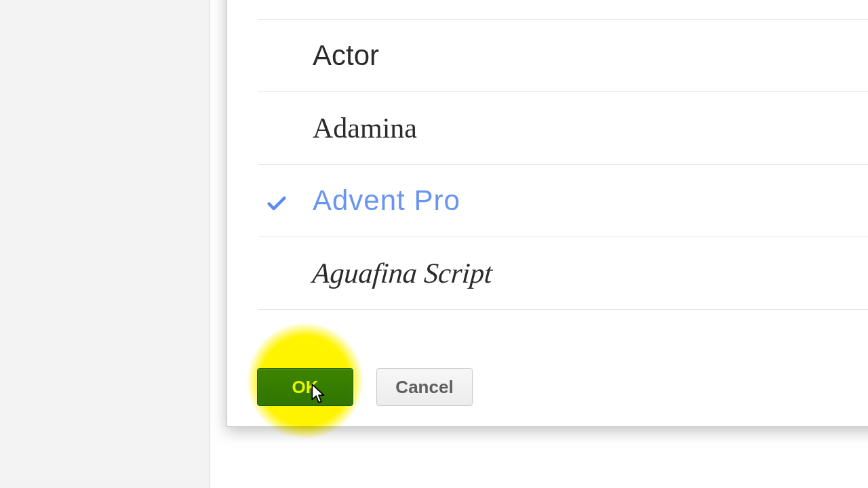 This screenshot has height=488, width=868. I want to click on cancel-button: Cancel, so click(425, 387).